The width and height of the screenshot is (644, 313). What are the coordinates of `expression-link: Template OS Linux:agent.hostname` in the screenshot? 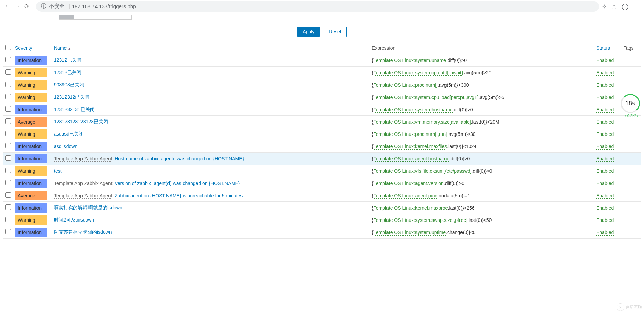 It's located at (411, 159).